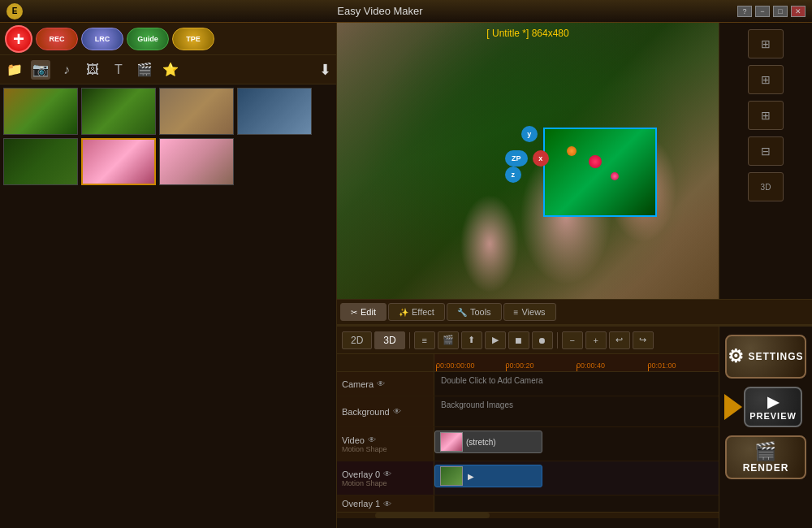 Image resolution: width=812 pixels, height=528 pixels. Describe the element at coordinates (102, 39) in the screenshot. I see `lrc-button: LRC` at that location.